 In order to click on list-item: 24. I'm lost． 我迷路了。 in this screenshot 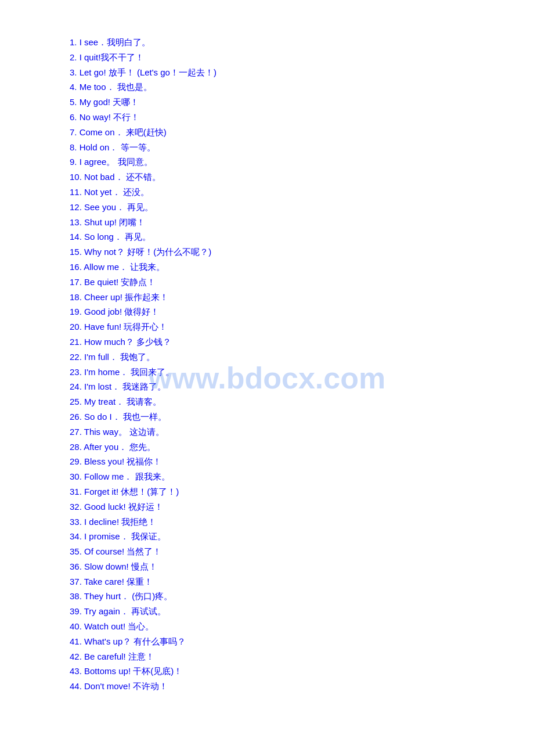, I will do `click(279, 387)`.